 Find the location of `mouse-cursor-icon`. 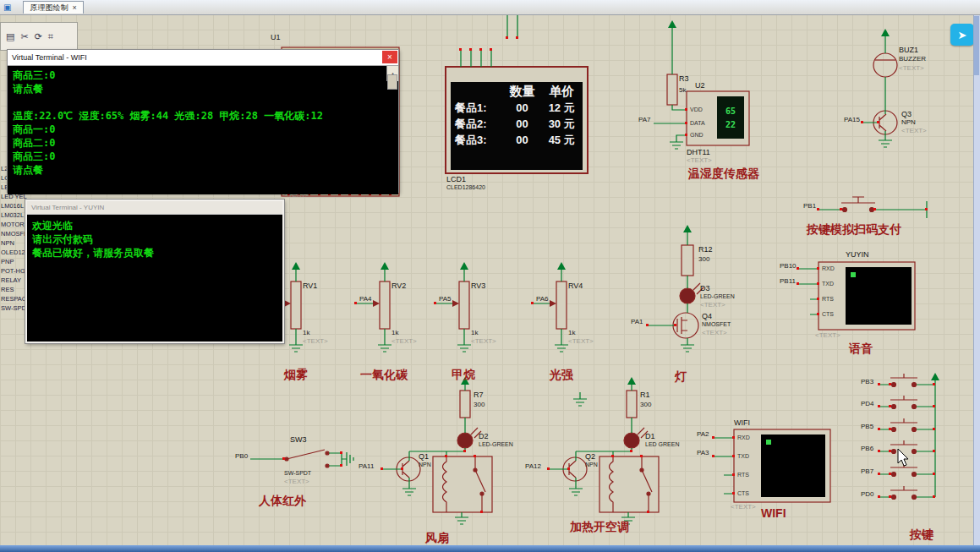

mouse-cursor-icon is located at coordinates (903, 457).